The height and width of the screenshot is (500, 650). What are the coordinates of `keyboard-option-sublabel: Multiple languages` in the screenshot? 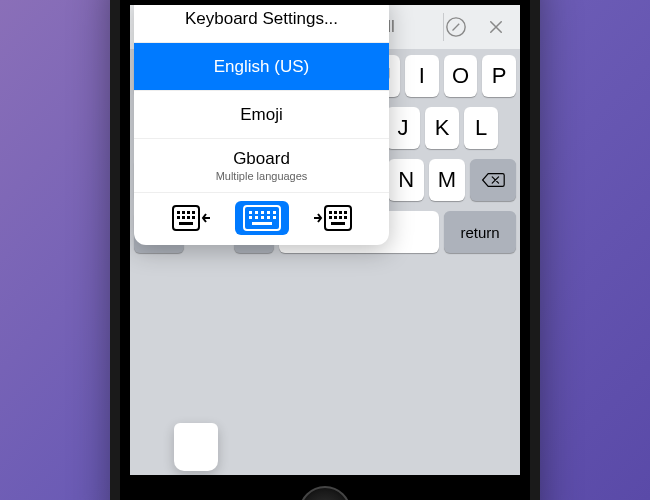 It's located at (262, 176).